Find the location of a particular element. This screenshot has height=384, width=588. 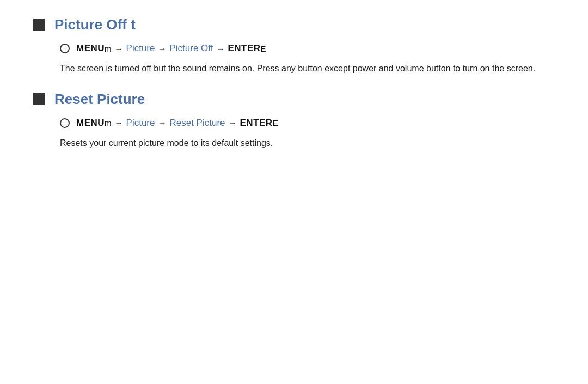

menu-link-picture-off: Picture Off is located at coordinates (191, 48).